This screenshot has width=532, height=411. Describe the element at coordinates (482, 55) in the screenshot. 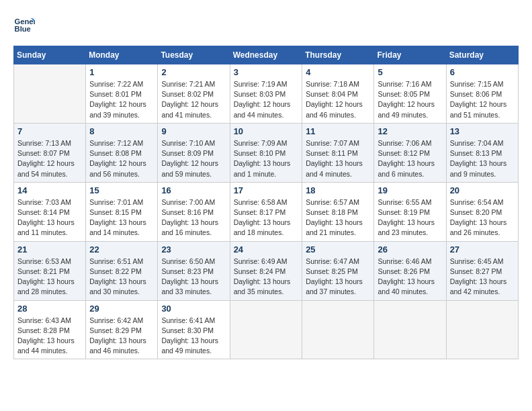

I see `weekday-header-saturday: Saturday` at that location.